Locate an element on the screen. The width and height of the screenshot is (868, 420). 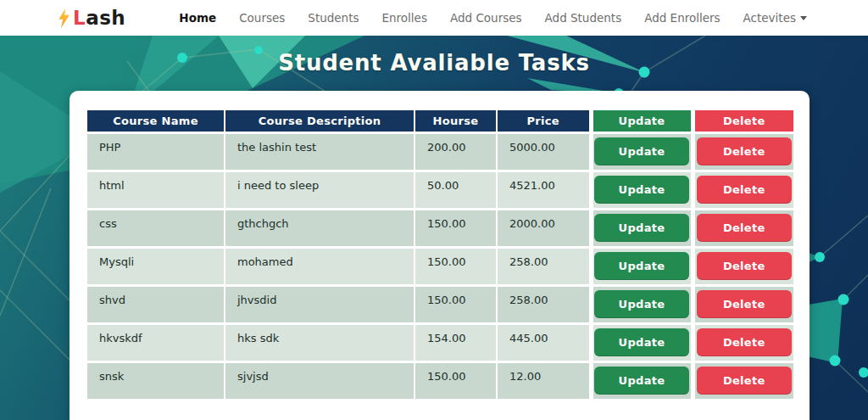
col-price: Price is located at coordinates (544, 120).